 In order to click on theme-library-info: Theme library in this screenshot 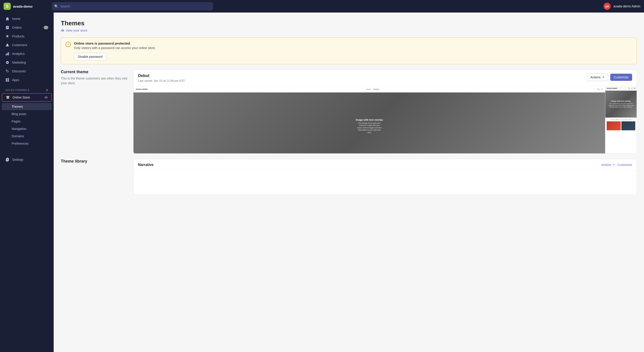, I will do `click(94, 177)`.